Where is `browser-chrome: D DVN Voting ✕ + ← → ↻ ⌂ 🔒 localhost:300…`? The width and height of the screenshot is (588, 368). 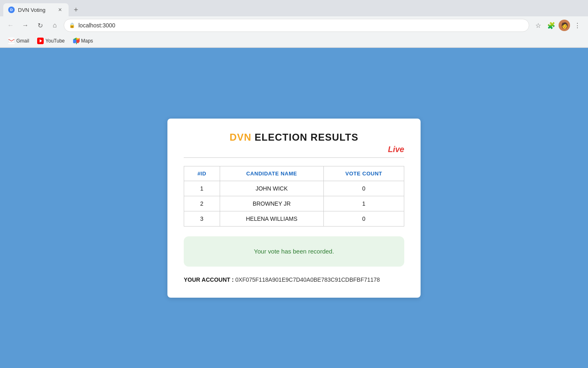 browser-chrome: D DVN Voting ✕ + ← → ↻ ⌂ 🔒 localhost:300… is located at coordinates (294, 24).